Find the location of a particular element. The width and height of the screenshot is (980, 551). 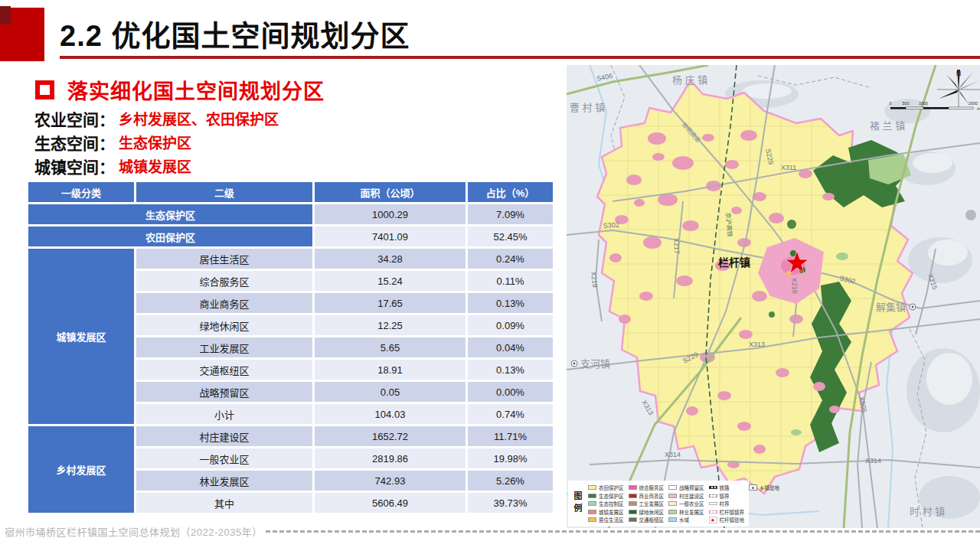

road-label: X219 is located at coordinates (594, 279).